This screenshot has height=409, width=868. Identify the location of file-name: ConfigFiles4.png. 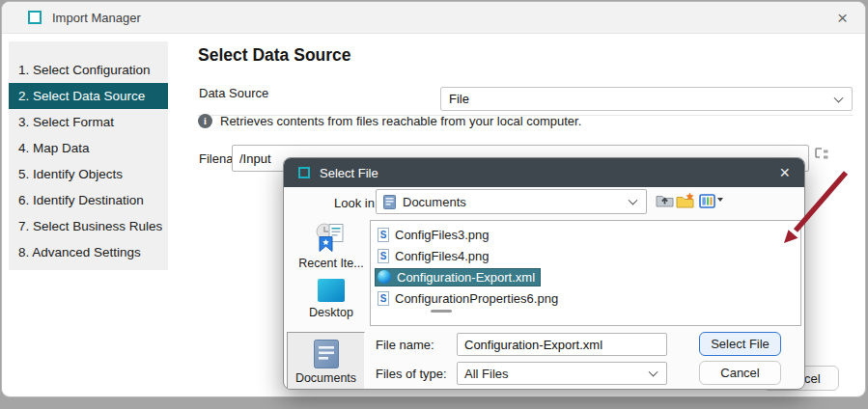
(442, 257).